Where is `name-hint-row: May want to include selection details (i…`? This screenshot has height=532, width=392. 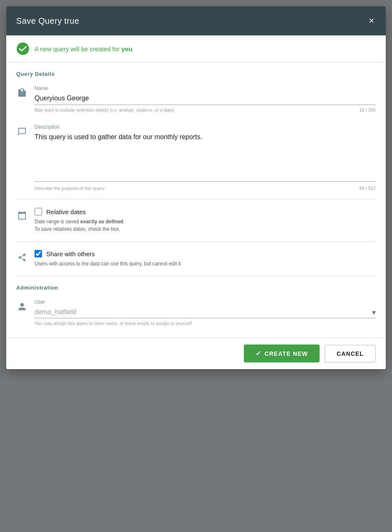
name-hint-row: May want to include selection details (i… is located at coordinates (205, 110).